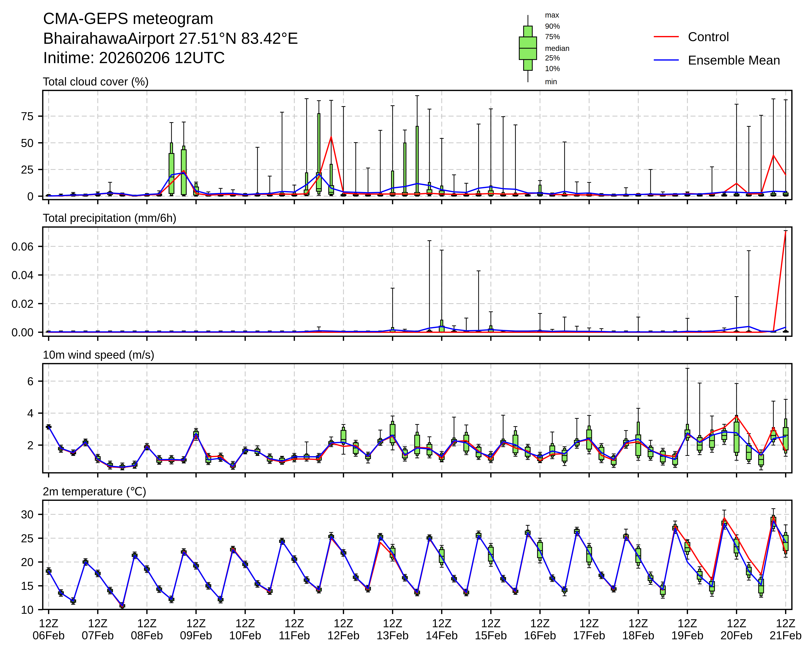 The width and height of the screenshot is (812, 651). I want to click on svg-text: 13Feb, so click(392, 636).